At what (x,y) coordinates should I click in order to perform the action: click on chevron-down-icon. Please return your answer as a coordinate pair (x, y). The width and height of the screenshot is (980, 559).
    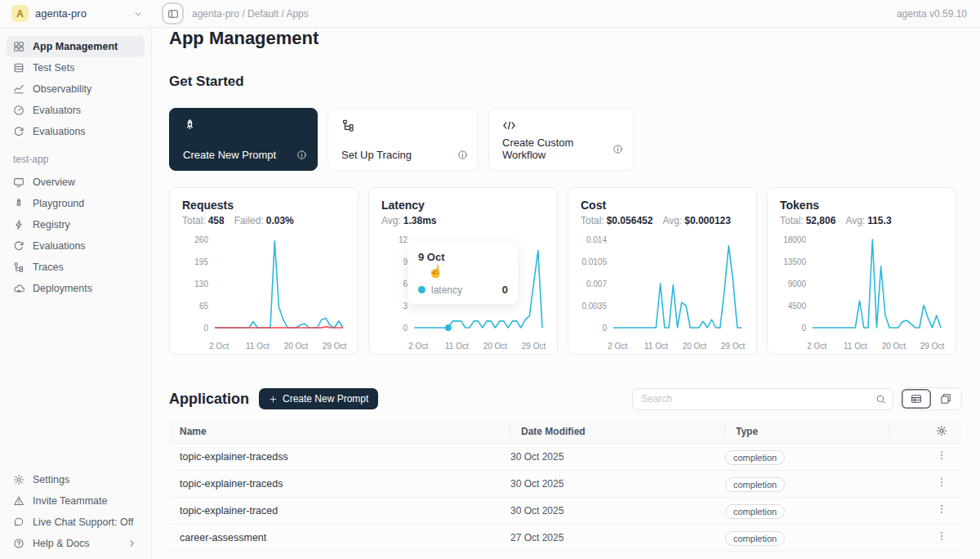
    Looking at the image, I should click on (138, 14).